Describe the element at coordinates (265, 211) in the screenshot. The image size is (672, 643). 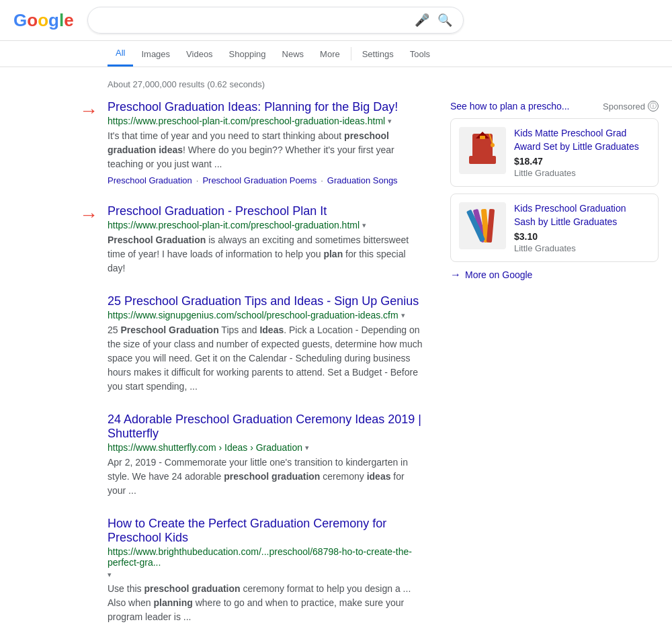
I see `result-title-2: Preschool Graduation - Preschool Plan It` at that location.